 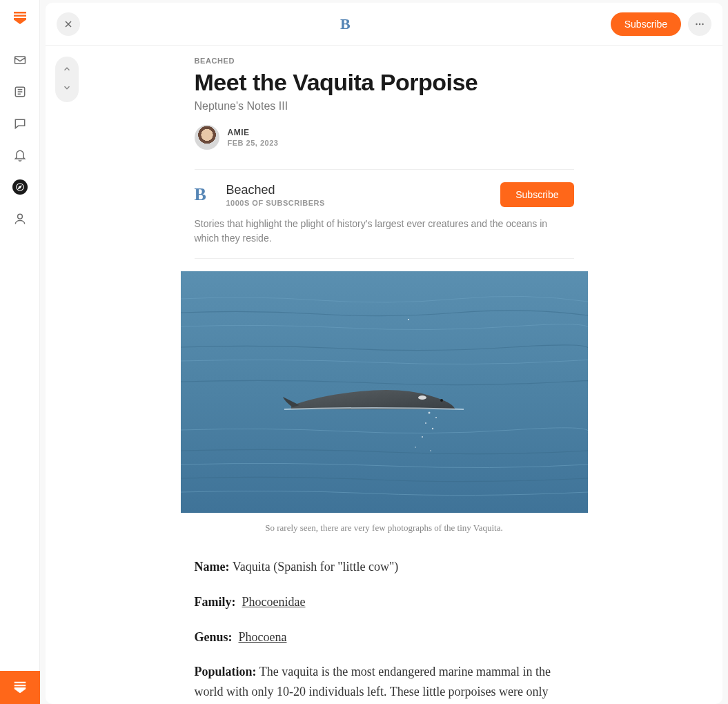 What do you see at coordinates (20, 687) in the screenshot?
I see `brand-footer-icon` at bounding box center [20, 687].